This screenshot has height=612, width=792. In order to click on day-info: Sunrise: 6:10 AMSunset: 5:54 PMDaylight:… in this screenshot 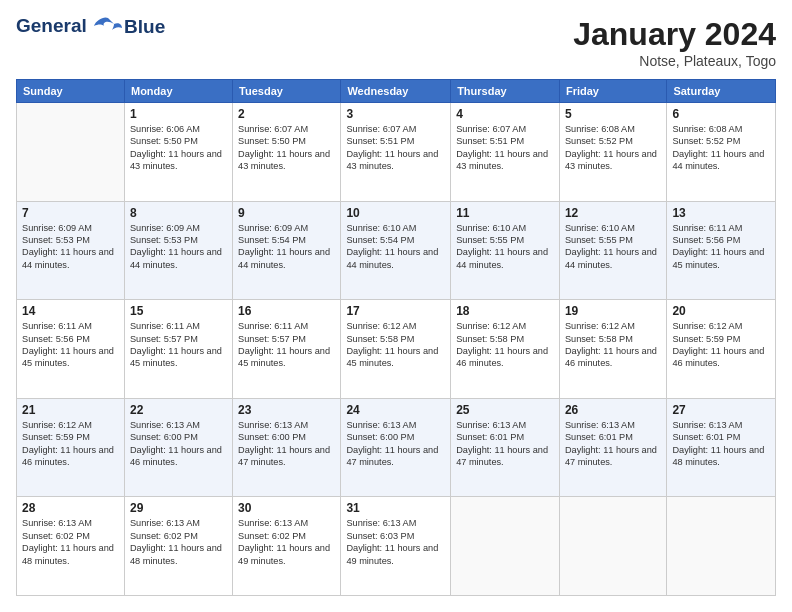, I will do `click(396, 247)`.